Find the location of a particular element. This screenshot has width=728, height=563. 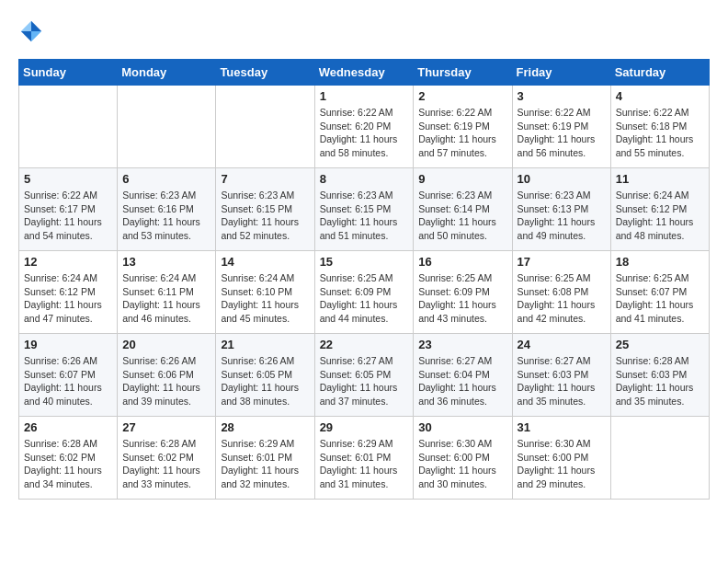

calendar-week-1: 1Sunrise: 6:22 AMSunset: 6:20 PMDaylight… is located at coordinates (364, 127).